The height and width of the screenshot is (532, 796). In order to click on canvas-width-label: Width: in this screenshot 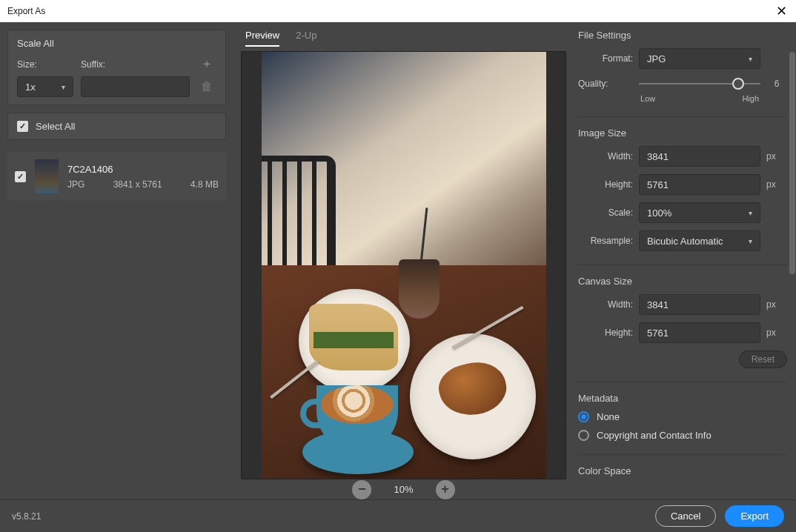, I will do `click(606, 305)`.